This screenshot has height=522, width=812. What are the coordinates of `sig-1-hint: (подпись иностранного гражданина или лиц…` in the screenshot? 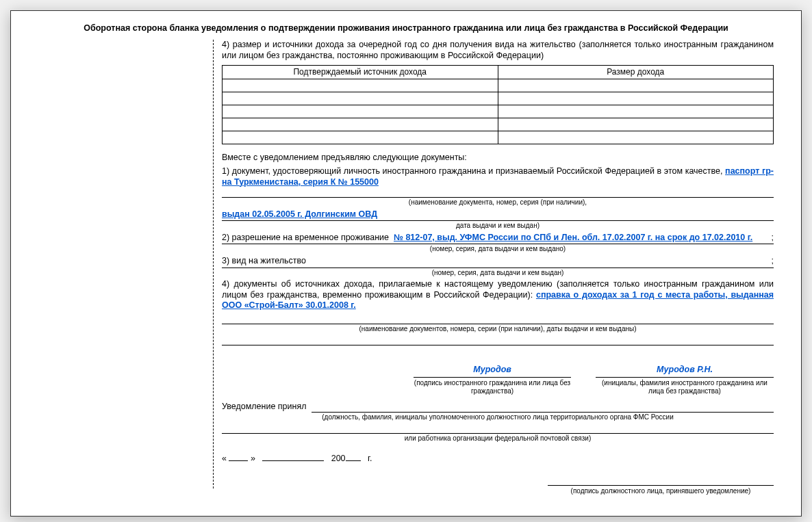 It's located at (492, 387).